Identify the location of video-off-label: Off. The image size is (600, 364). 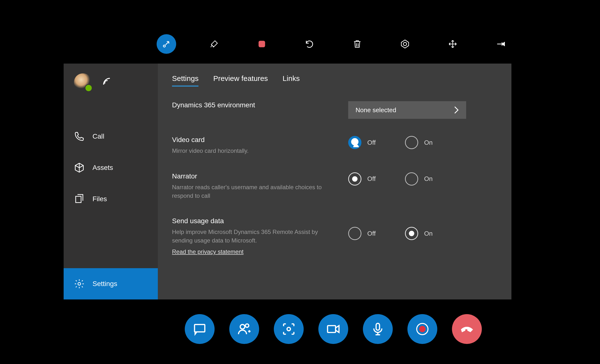
(371, 143).